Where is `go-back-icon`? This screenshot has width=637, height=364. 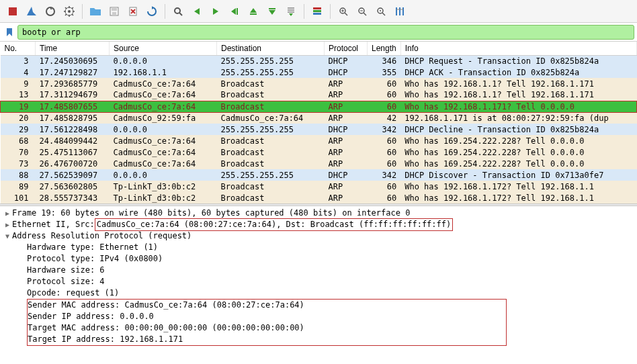 go-back-icon is located at coordinates (197, 11).